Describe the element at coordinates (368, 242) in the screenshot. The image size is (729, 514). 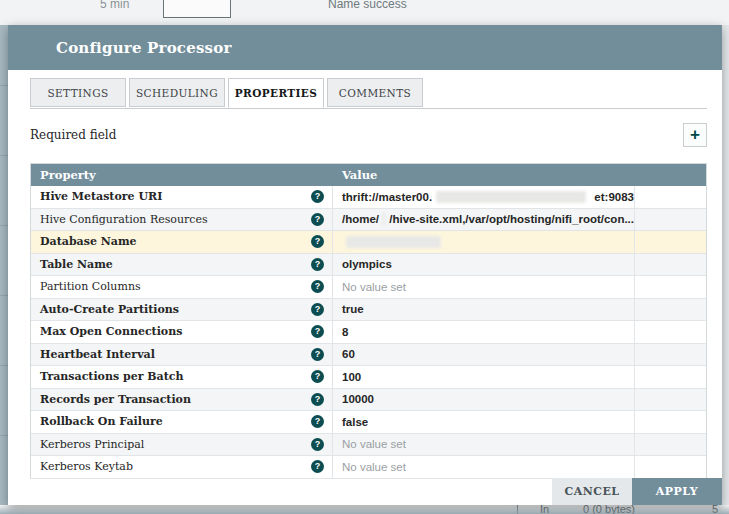
I see `table-row: Database Name?` at that location.